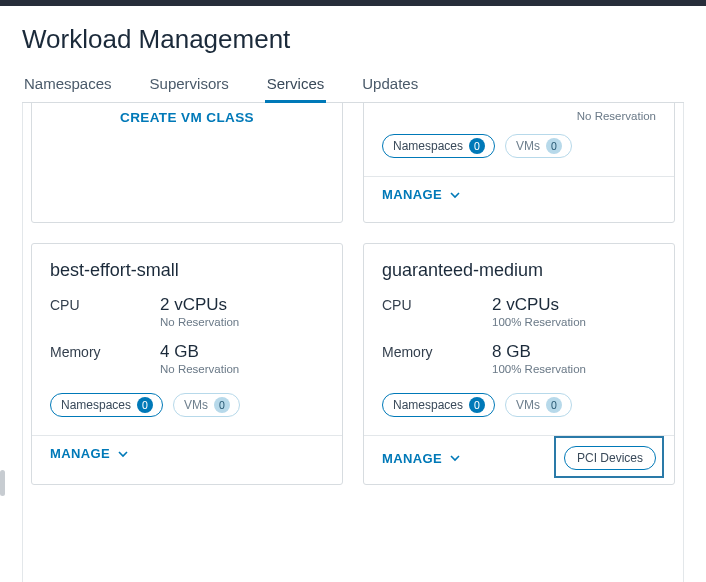 The height and width of the screenshot is (582, 706). Describe the element at coordinates (200, 322) in the screenshot. I see `cpu-sub: No Reservation` at that location.